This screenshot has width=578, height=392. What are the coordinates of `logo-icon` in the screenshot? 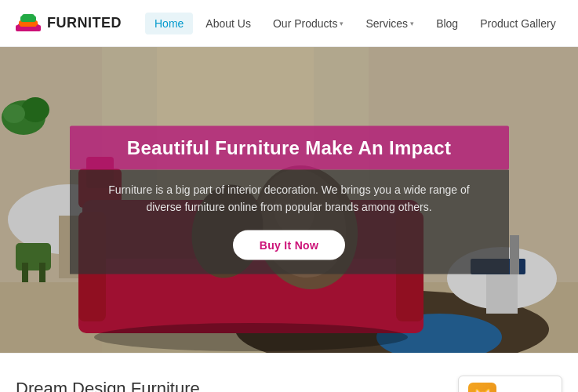 It's located at (28, 24).